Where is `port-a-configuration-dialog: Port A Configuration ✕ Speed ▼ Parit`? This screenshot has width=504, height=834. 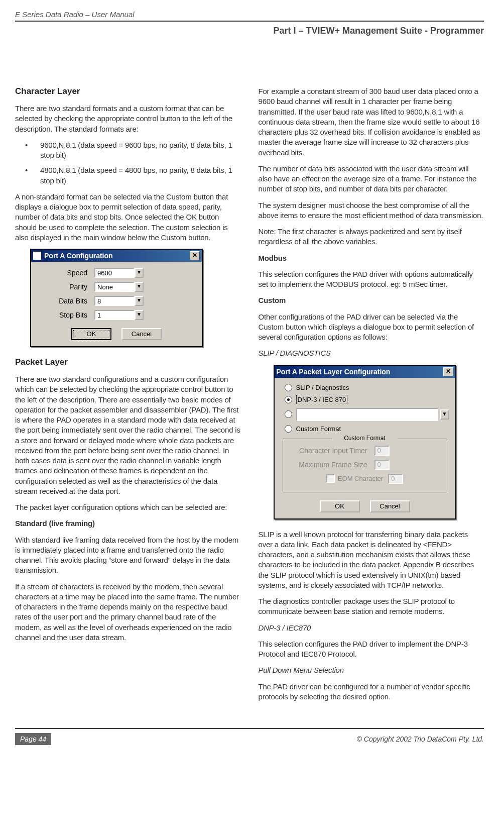
port-a-configuration-dialog: Port A Configuration ✕ Speed ▼ Parit is located at coordinates (116, 298).